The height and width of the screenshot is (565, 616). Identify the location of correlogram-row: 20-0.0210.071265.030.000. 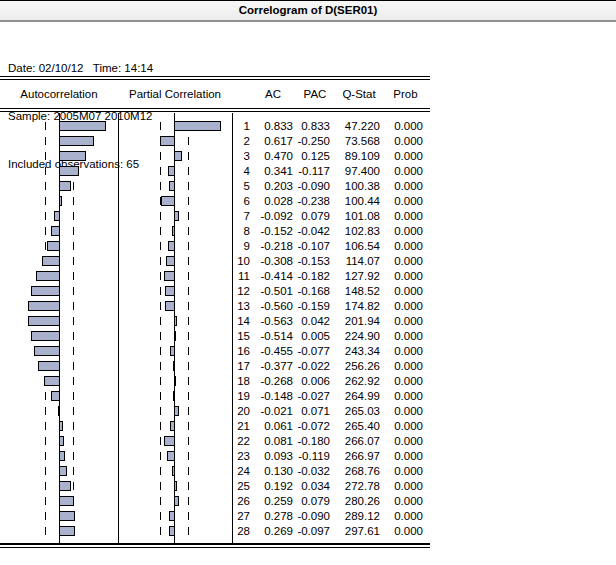
(214, 412).